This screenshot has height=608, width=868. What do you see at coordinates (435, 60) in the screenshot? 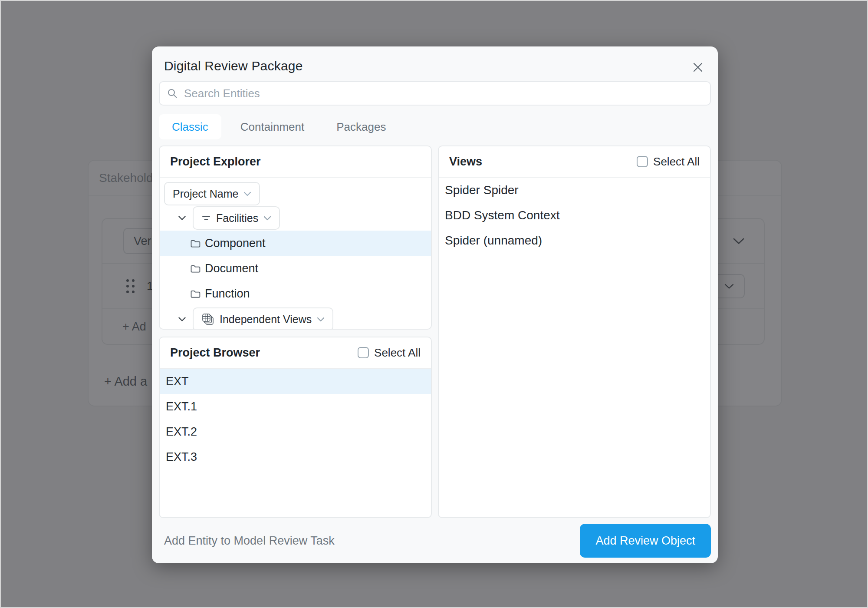
I see `modal-header: Digital Review Package` at bounding box center [435, 60].